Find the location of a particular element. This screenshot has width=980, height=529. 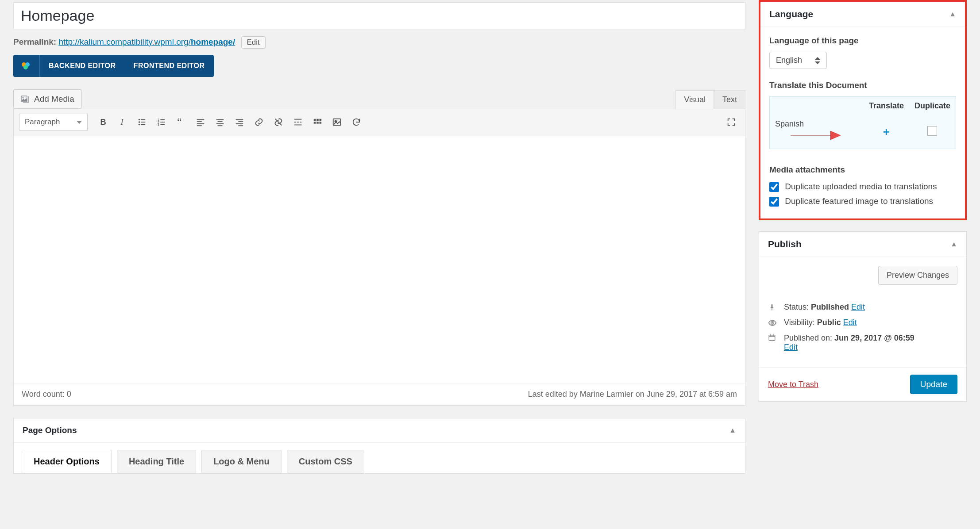

duplicate-checkbox is located at coordinates (932, 131).